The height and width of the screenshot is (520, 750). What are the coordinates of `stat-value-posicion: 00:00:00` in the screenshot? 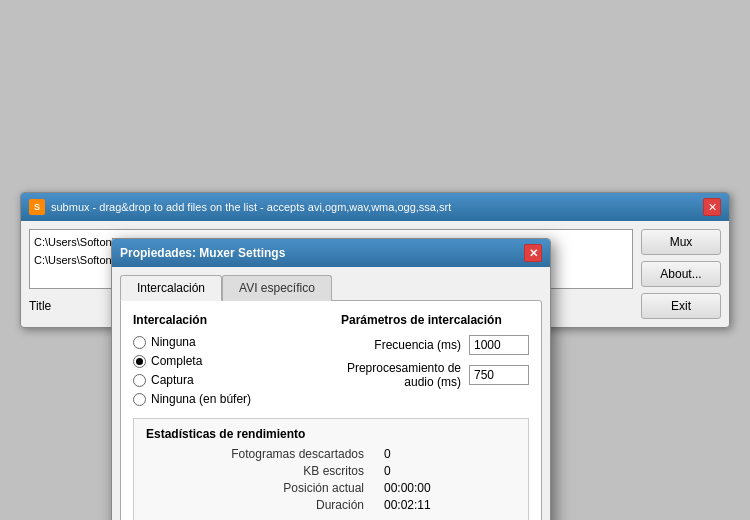 It's located at (450, 488).